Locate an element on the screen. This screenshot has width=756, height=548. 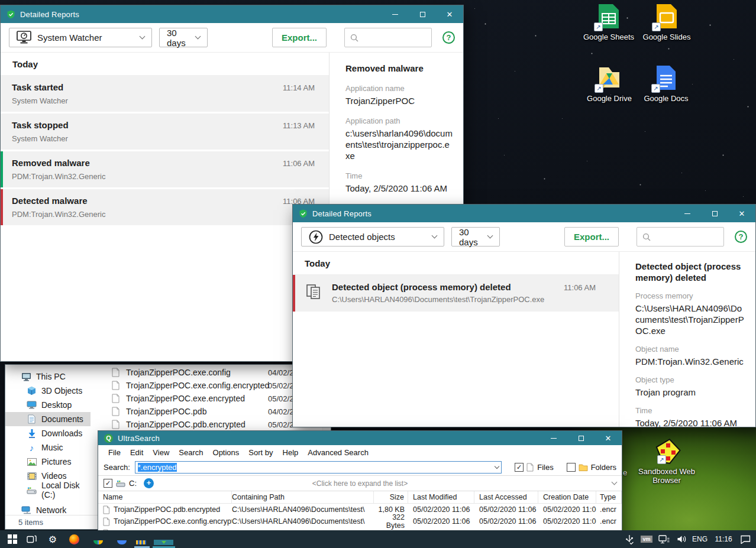
field-value: TrojanZipperPOC is located at coordinates (399, 100).